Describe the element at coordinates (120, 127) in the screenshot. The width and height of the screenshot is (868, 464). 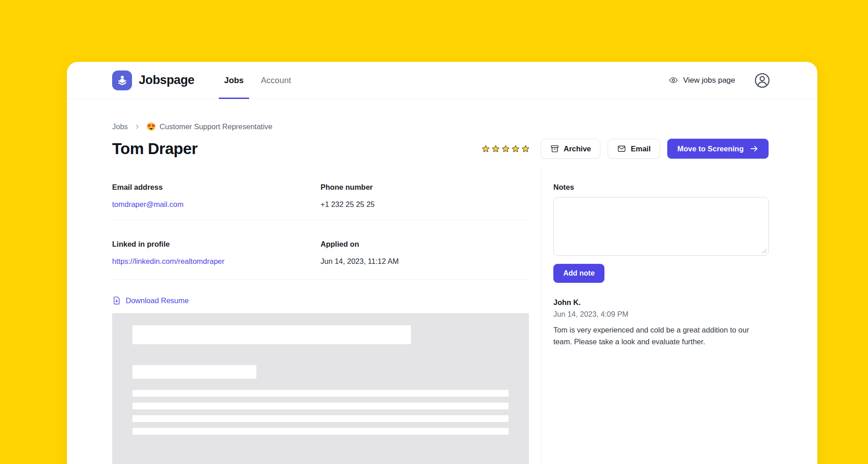
I see `breadcrumb-jobs: Jobs` at that location.